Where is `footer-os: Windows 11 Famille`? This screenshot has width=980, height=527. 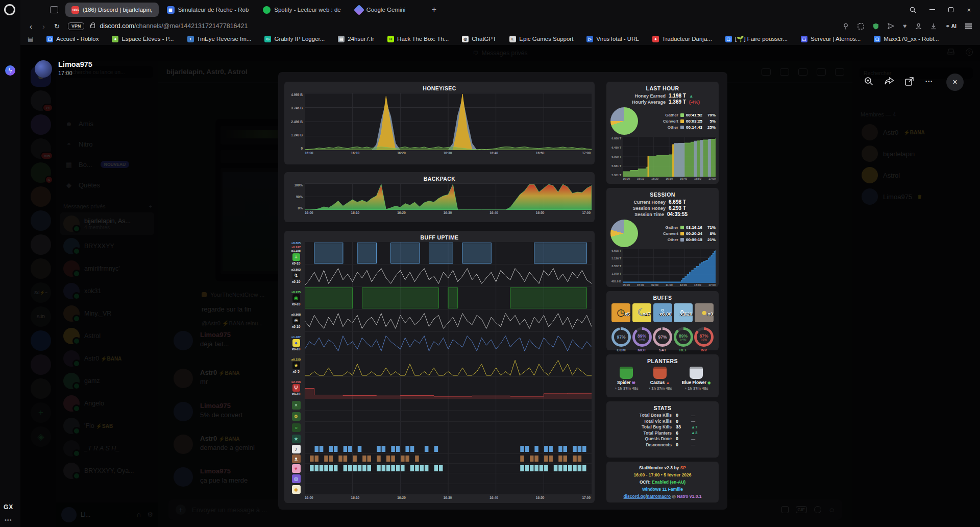 footer-os: Windows 11 Famille is located at coordinates (663, 489).